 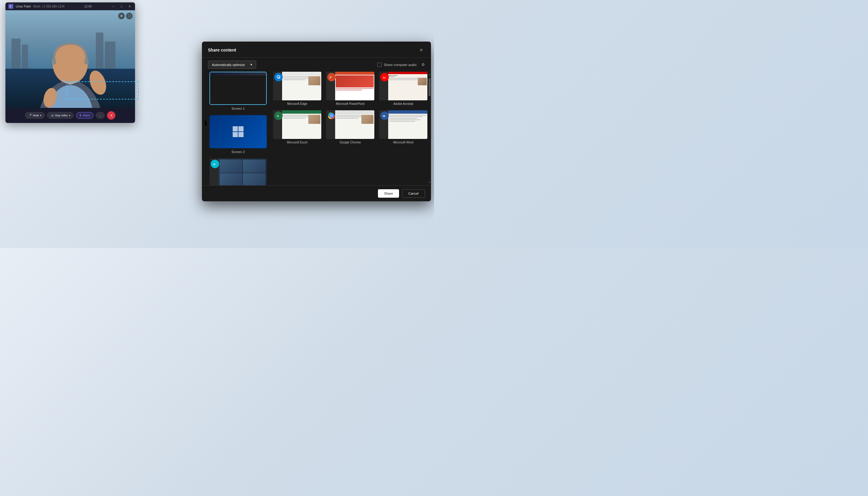 What do you see at coordinates (35, 115) in the screenshot?
I see `mute-button: 🎤 Mute ▾` at bounding box center [35, 115].